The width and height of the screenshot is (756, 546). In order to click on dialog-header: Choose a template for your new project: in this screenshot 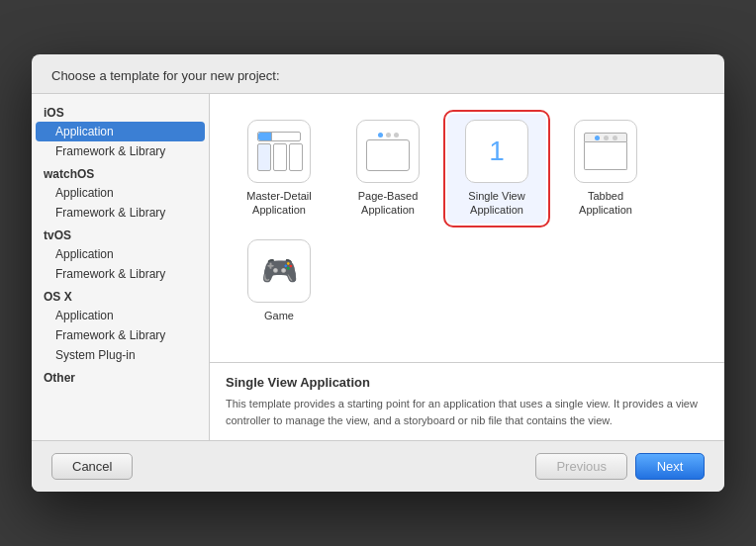, I will do `click(378, 73)`.